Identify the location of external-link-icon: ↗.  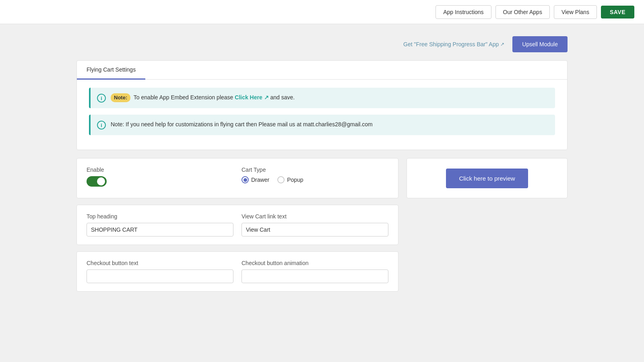
(502, 44).